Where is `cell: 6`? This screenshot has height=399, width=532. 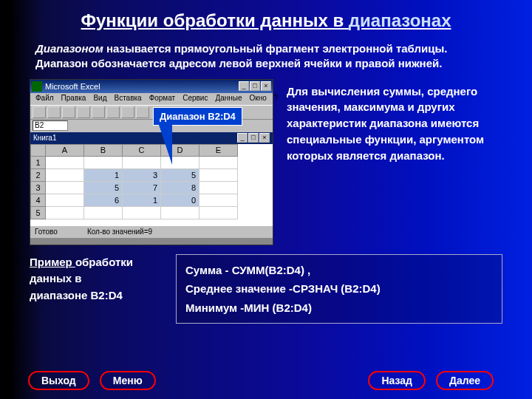 cell: 6 is located at coordinates (103, 200).